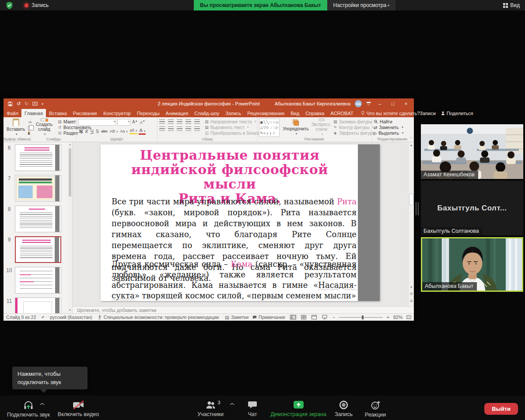 This screenshot has width=525, height=420. What do you see at coordinates (388, 317) in the screenshot?
I see `zoom-in-button: +` at bounding box center [388, 317].